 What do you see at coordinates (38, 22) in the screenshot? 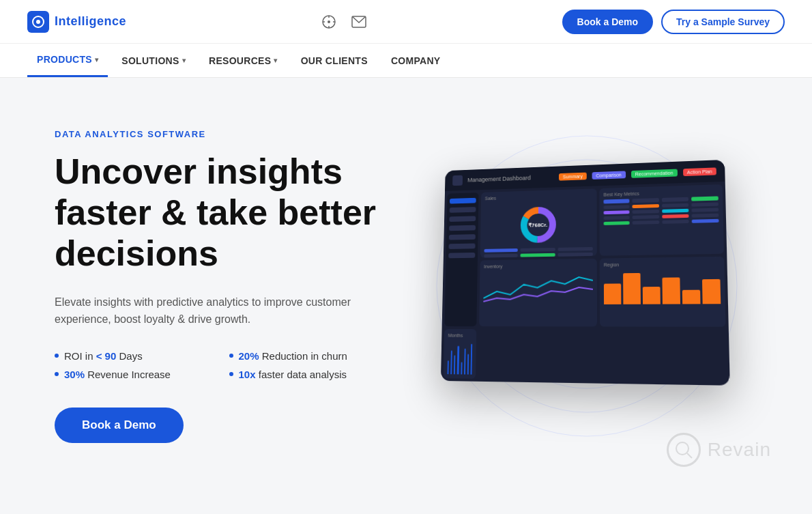
I see `logo-badge` at bounding box center [38, 22].